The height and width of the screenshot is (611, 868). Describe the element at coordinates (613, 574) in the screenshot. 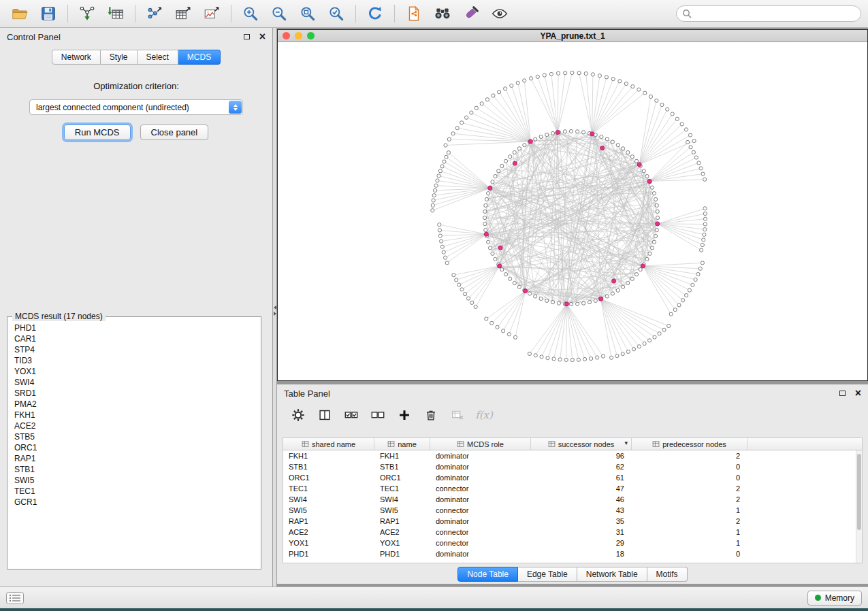

I see `tab-network-table: Network Table` at that location.